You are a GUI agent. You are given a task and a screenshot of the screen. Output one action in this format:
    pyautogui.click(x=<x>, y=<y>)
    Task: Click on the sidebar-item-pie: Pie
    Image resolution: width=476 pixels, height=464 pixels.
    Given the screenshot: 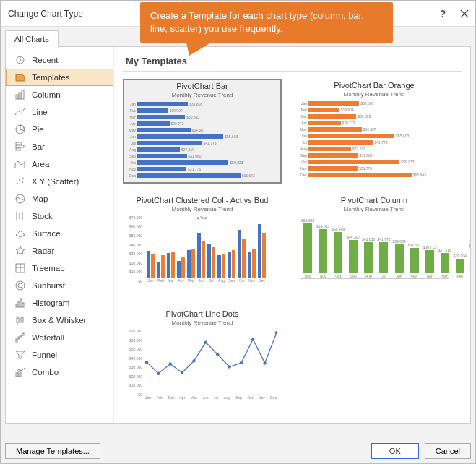 What is the action you would take?
    pyautogui.click(x=59, y=129)
    